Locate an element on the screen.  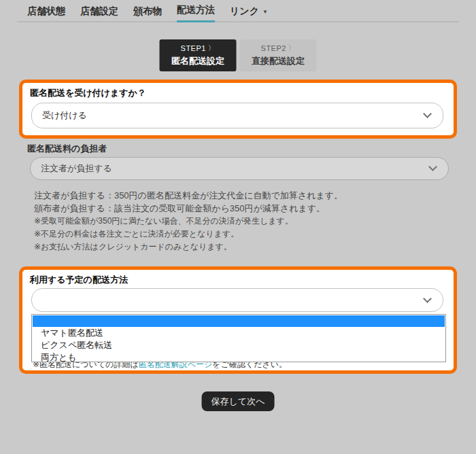
anonymous-accept-value: 受け付ける is located at coordinates (65, 116).